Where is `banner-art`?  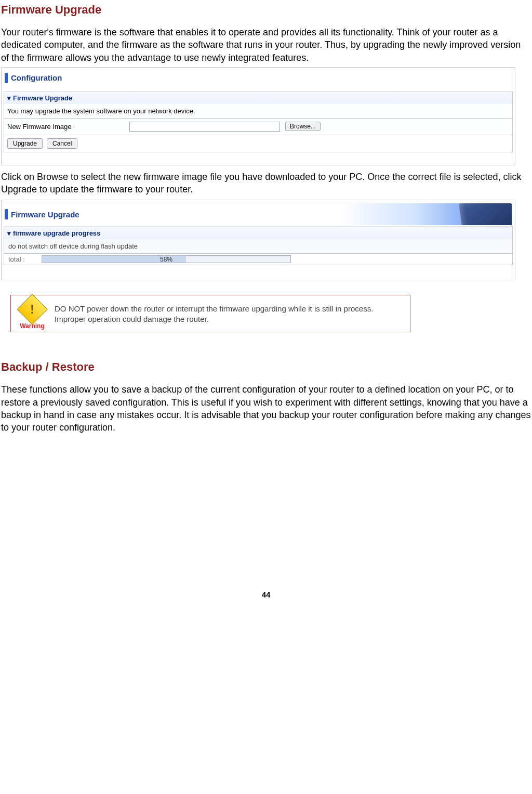
banner-art is located at coordinates (426, 214).